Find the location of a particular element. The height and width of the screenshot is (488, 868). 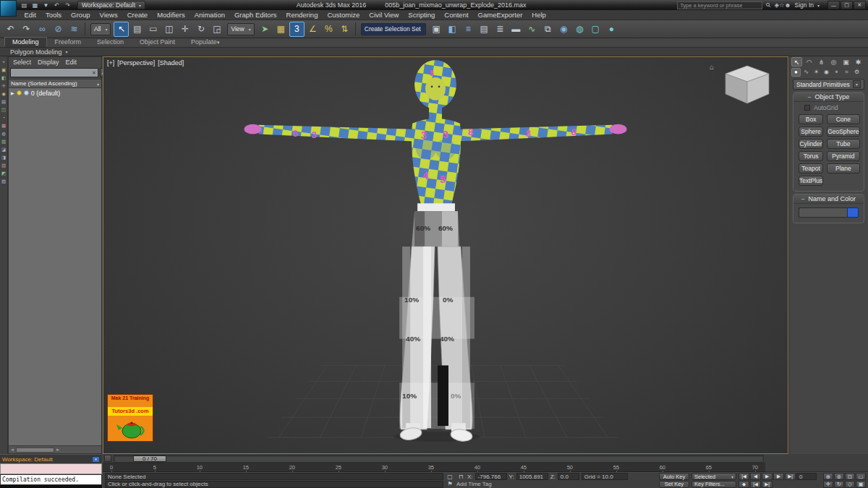

new-scene-icon: ▤ is located at coordinates (25, 6).